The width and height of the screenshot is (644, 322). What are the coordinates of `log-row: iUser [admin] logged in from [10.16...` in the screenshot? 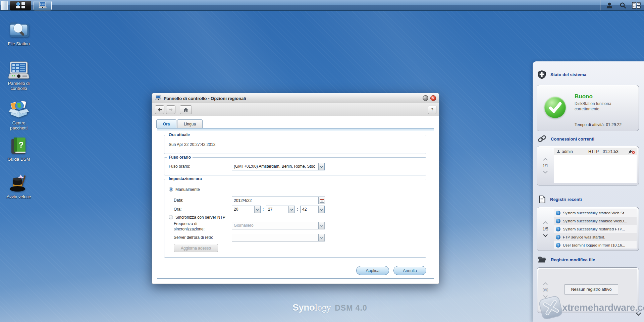 It's located at (595, 245).